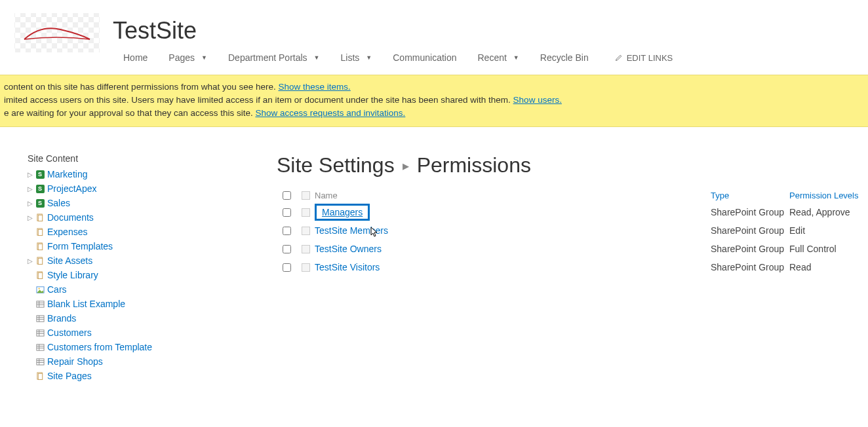 The image size is (868, 427). I want to click on tree-item-label: Expenses, so click(67, 232).